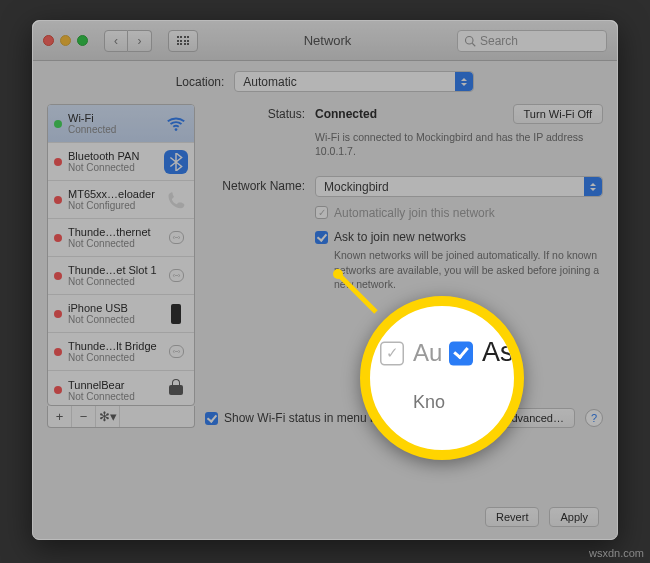  Describe the element at coordinates (357, 293) in the screenshot. I see `callout-pointer-icon` at that location.